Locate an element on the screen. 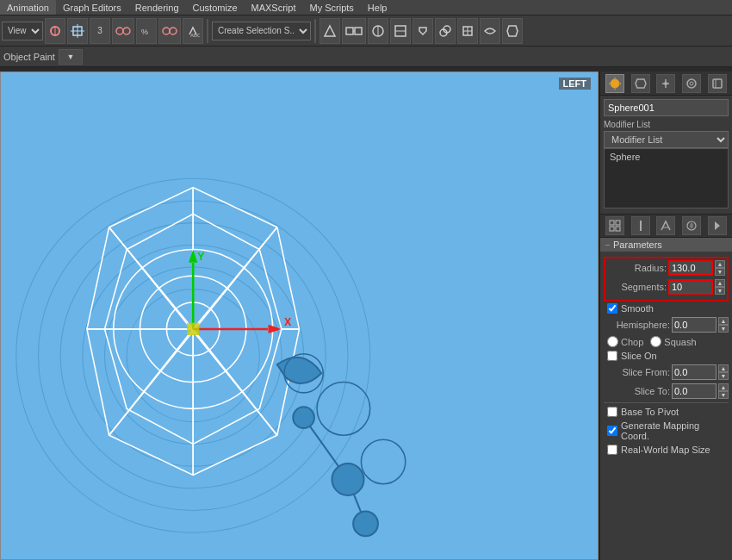  menu-maxscript: MAXScript is located at coordinates (274, 7).